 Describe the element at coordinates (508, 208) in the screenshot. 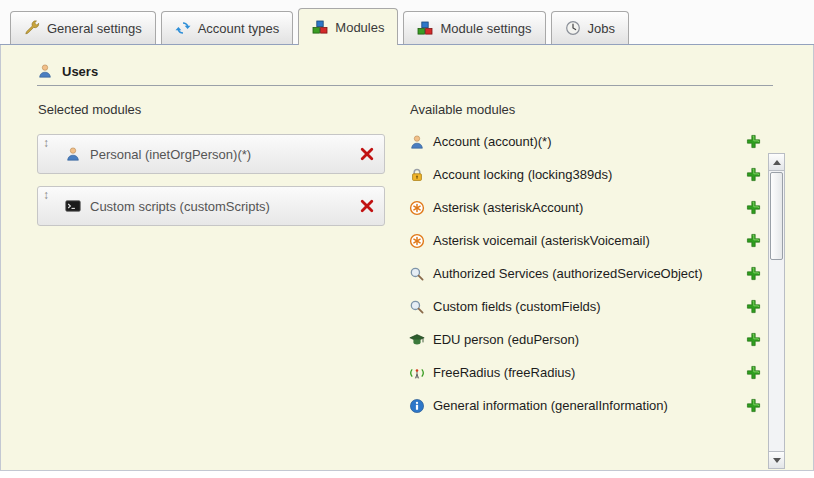

I see `available-module-label: Asterisk (asteriskAccount)` at that location.